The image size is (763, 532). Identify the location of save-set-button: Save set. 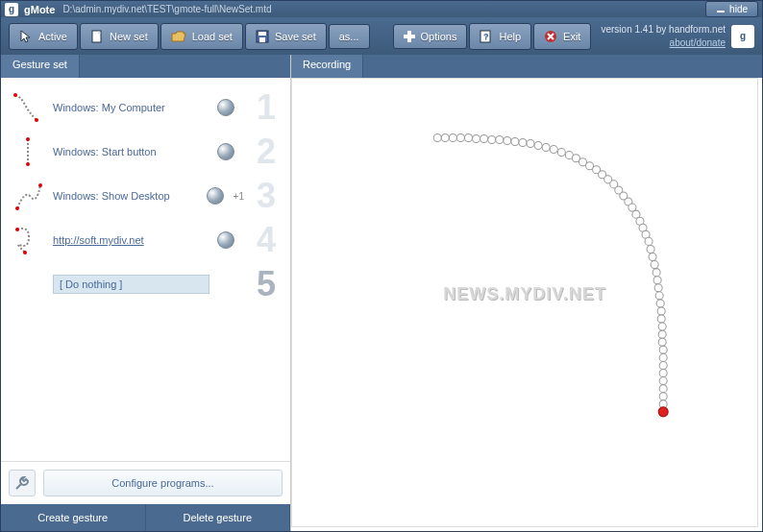
(286, 36).